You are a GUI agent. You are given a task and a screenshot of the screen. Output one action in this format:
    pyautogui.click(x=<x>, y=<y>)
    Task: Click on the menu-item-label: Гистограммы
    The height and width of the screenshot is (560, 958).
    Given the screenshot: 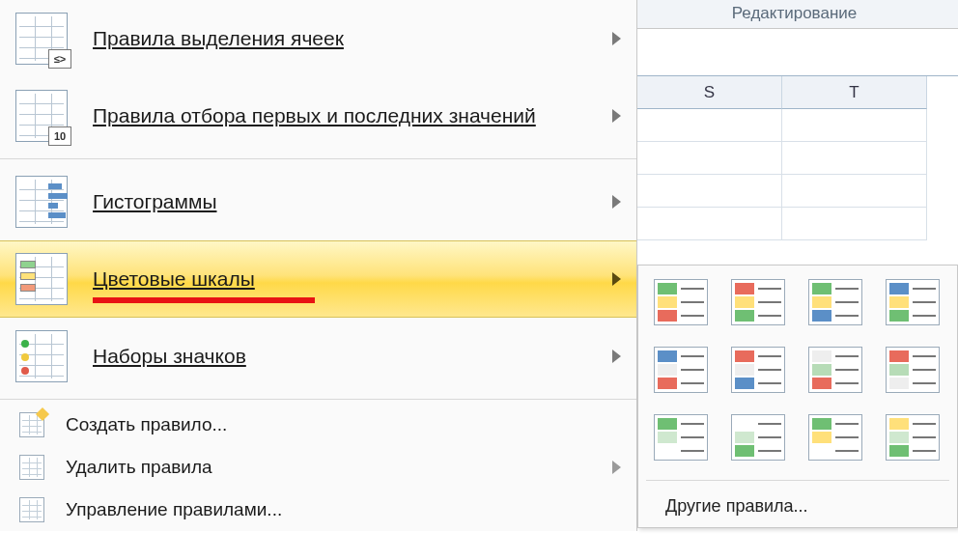 What is the action you would take?
    pyautogui.click(x=348, y=202)
    